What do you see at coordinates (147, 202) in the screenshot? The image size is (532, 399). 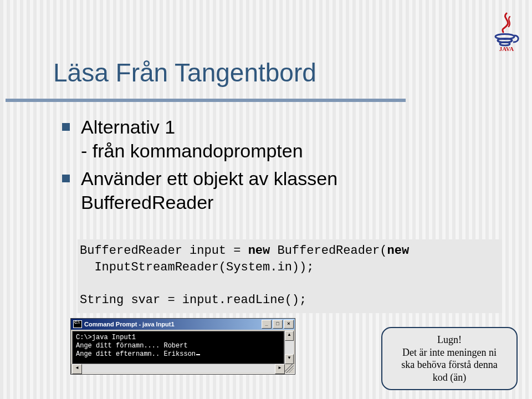 I see `bullet-2-line2: BufferedReader` at bounding box center [147, 202].